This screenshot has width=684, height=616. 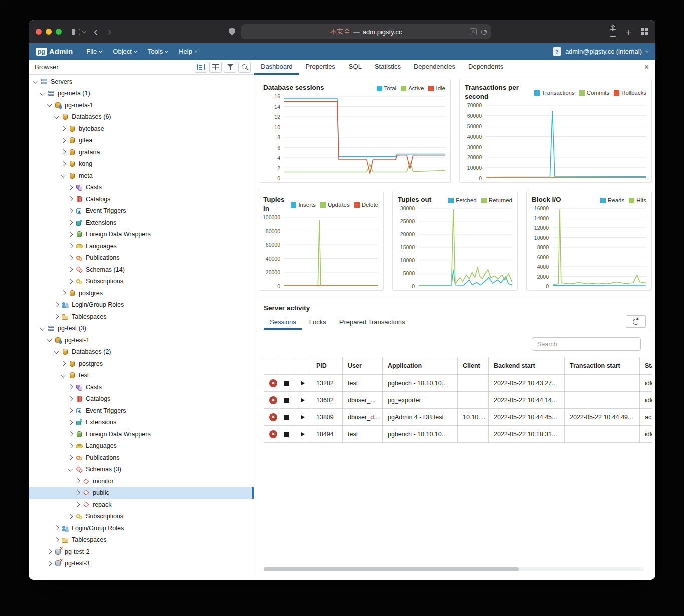 What do you see at coordinates (459, 434) in the screenshot?
I see `session-row: ×18494testpgbench - 10.10.10...2022-05-2…` at bounding box center [459, 434].